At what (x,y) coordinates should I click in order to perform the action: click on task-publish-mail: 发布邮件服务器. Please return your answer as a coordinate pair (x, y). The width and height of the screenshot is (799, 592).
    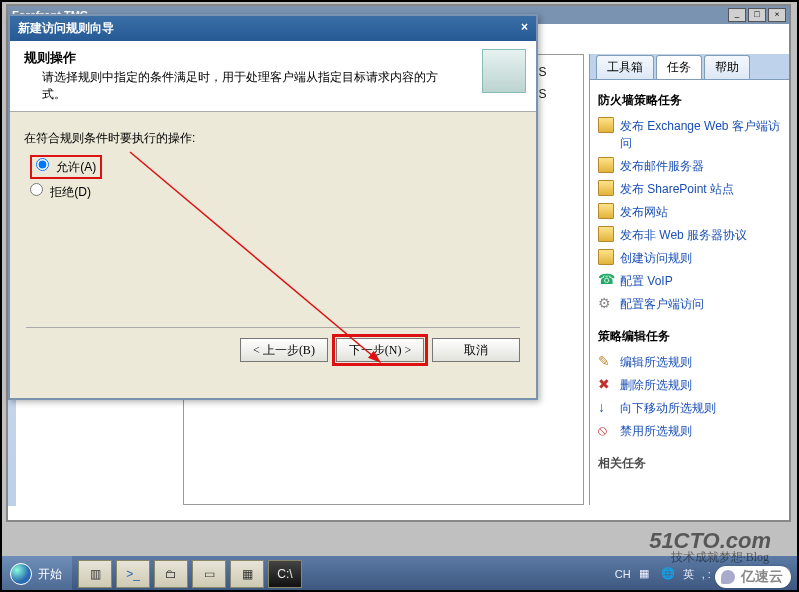
    Looking at the image, I should click on (690, 166).